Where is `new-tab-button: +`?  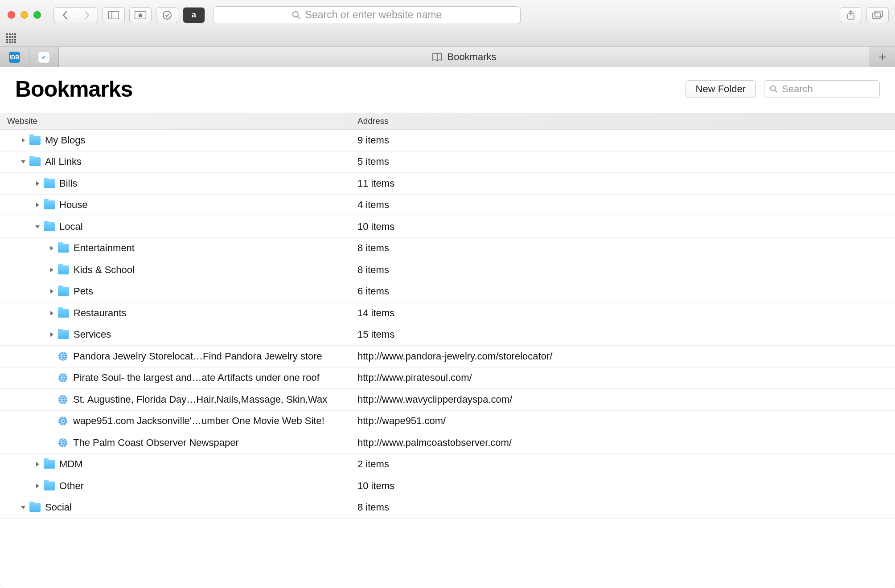 new-tab-button: + is located at coordinates (883, 57).